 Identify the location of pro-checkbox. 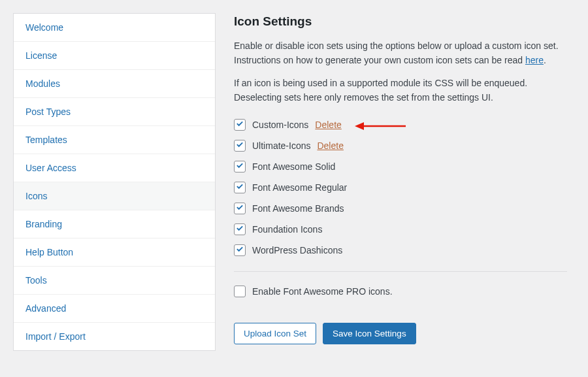
(240, 291).